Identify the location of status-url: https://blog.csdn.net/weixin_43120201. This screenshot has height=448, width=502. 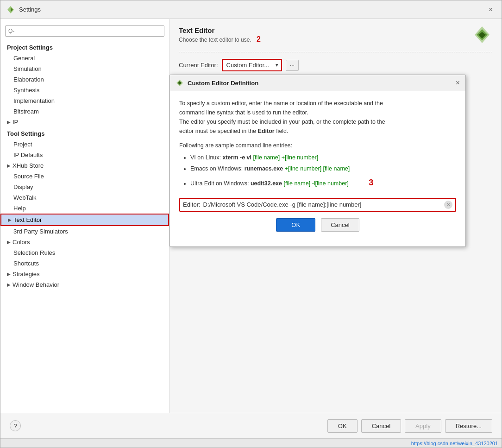
(455, 443).